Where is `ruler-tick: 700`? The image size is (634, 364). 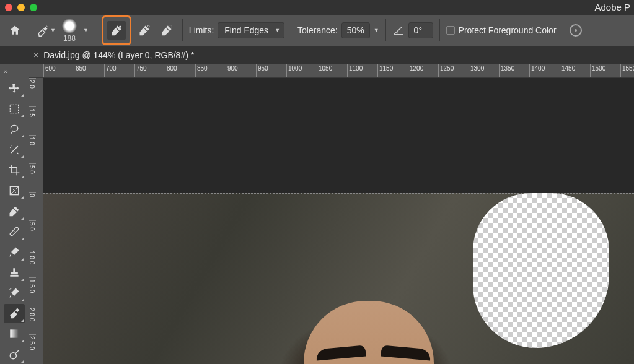
ruler-tick: 700 is located at coordinates (119, 71).